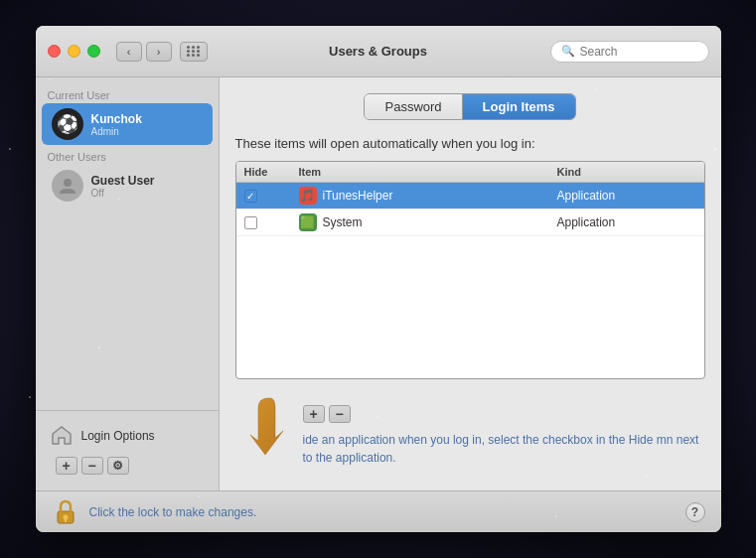 The height and width of the screenshot is (558, 756). What do you see at coordinates (74, 52) in the screenshot?
I see `minimize-button` at bounding box center [74, 52].